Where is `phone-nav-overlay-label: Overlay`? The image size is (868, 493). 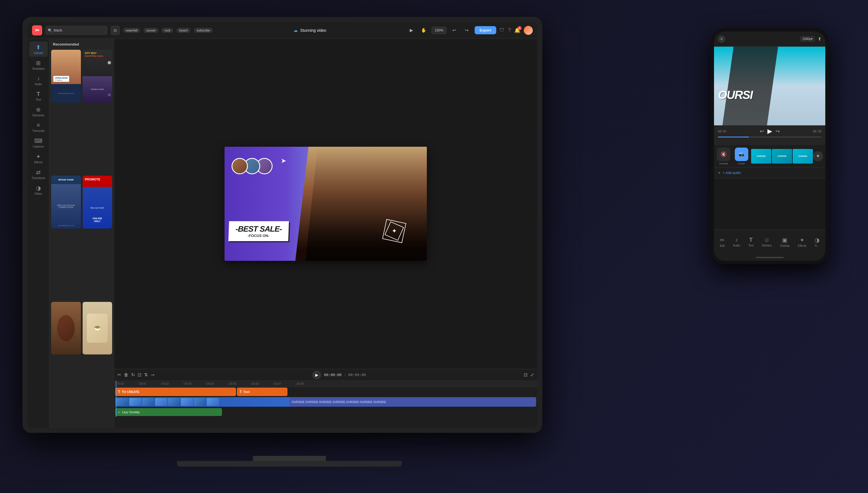 phone-nav-overlay-label: Overlay is located at coordinates (785, 246).